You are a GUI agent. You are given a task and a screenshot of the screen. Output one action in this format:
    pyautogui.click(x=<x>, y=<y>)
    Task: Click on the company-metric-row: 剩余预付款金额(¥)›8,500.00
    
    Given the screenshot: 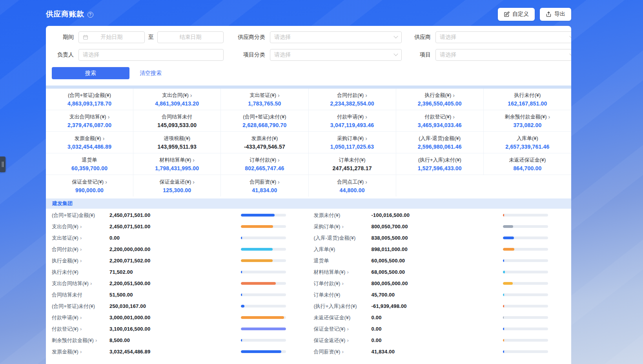 What is the action you would take?
    pyautogui.click(x=177, y=340)
    